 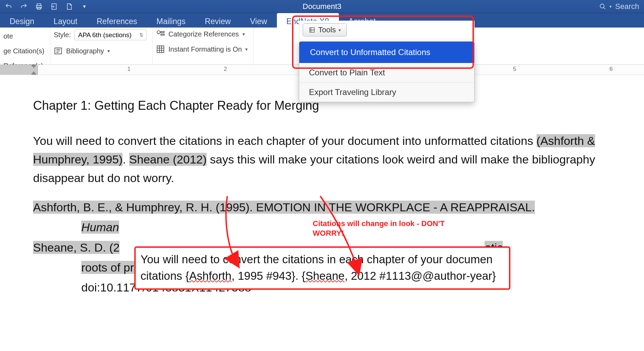 What do you see at coordinates (387, 61) in the screenshot?
I see `tools-dropdown-wrap: Tools ▾ Convert to Unformatted Citations…` at bounding box center [387, 61].